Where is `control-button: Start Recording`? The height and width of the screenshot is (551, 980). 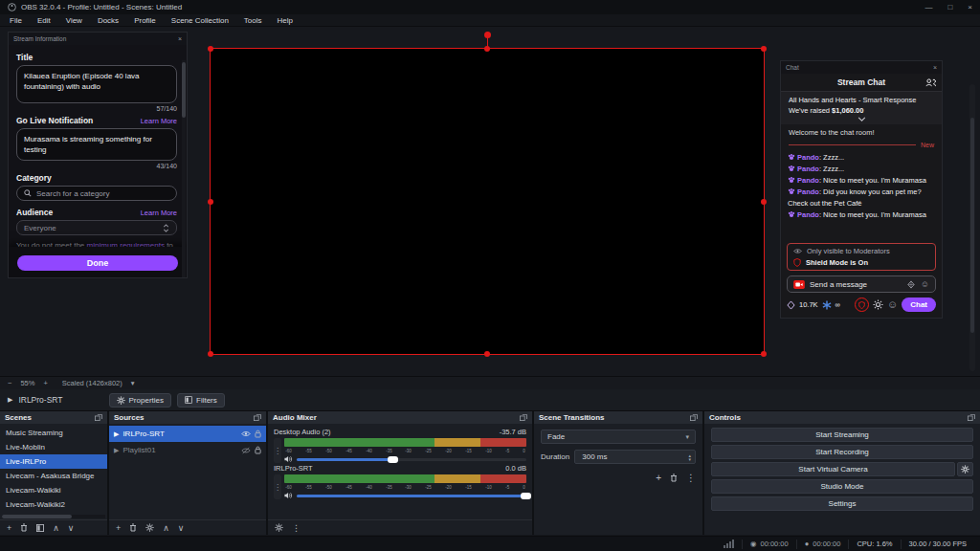
control-button: Start Recording is located at coordinates (842, 452).